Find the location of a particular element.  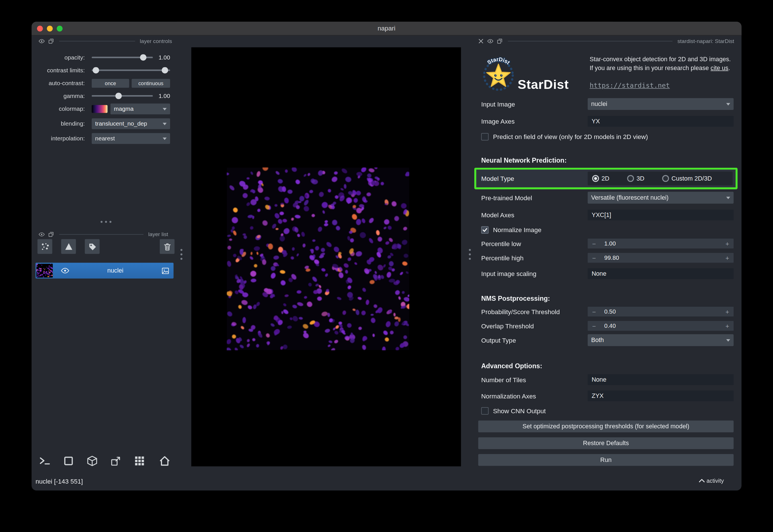

normalization-axes-input: ZYX is located at coordinates (661, 396).